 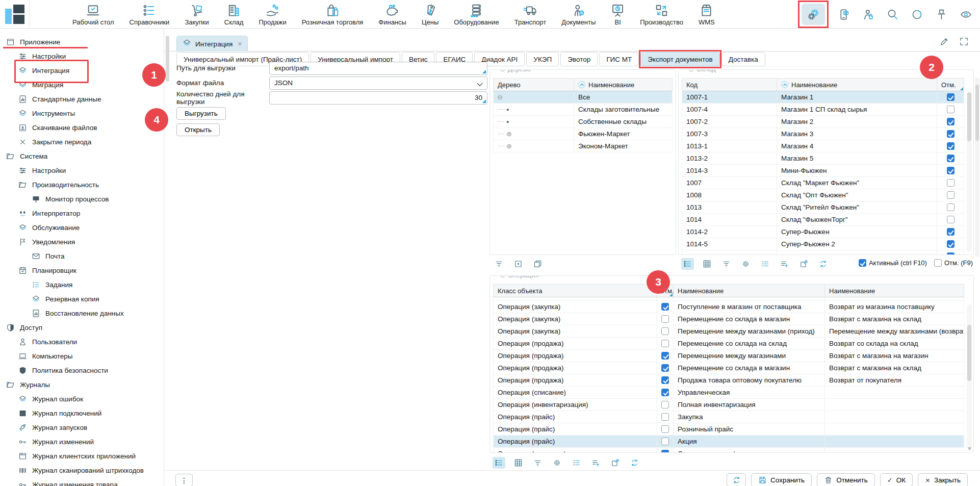 I want to click on operation-row: Операция (закупка)Перемещение между мага…, so click(x=729, y=331).